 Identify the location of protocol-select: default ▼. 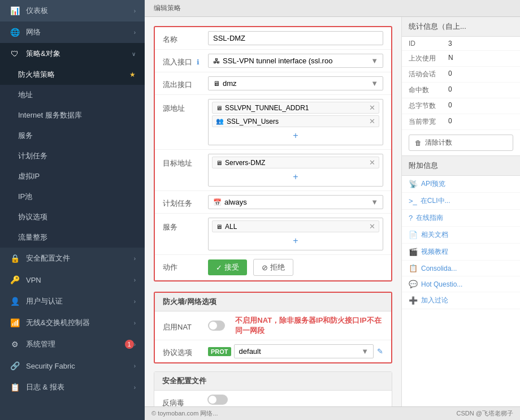
(304, 352).